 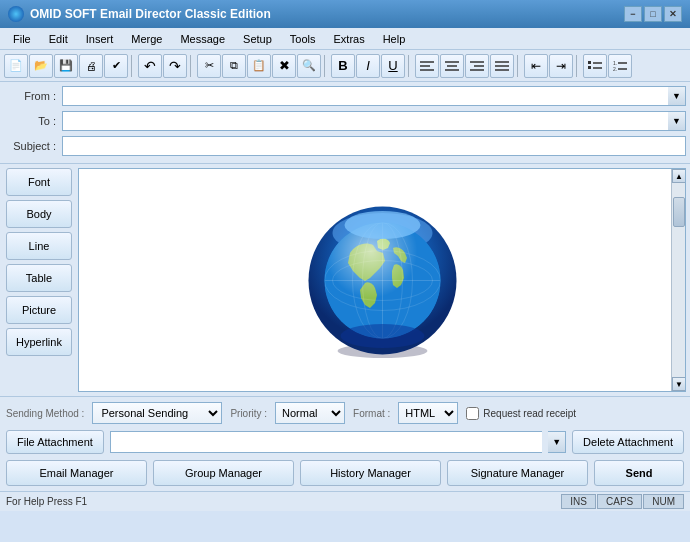 What do you see at coordinates (595, 66) in the screenshot?
I see `list1-button` at bounding box center [595, 66].